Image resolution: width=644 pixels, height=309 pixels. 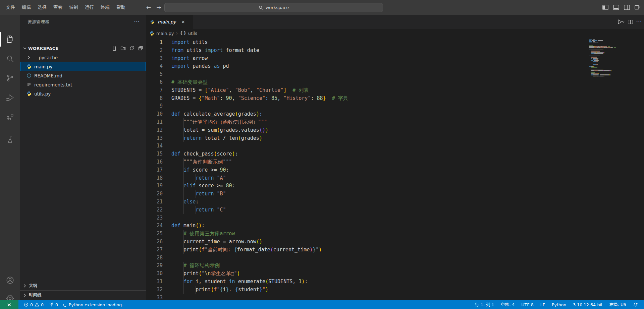 I want to click on code-line: 11 """计算平均分（函数使用示例）""", so click(x=395, y=122).